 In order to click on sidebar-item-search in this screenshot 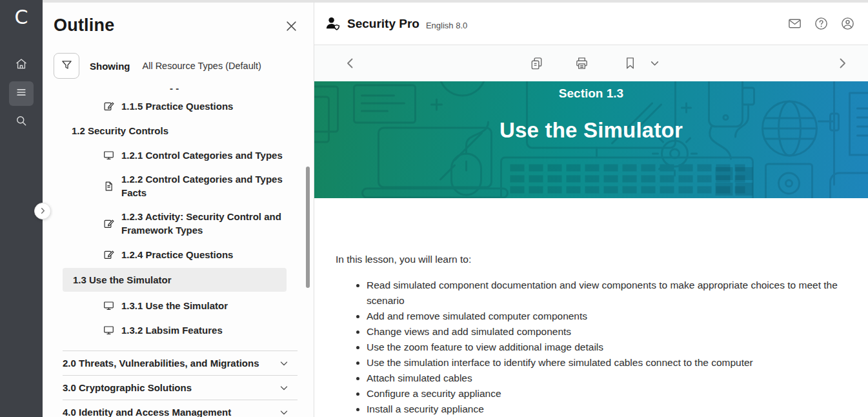, I will do `click(21, 122)`.